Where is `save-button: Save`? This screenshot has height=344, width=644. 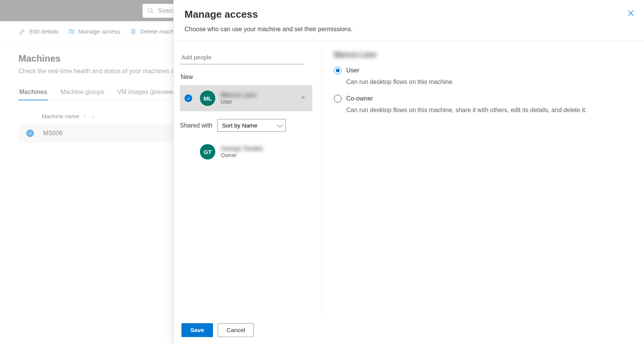 save-button: Save is located at coordinates (197, 330).